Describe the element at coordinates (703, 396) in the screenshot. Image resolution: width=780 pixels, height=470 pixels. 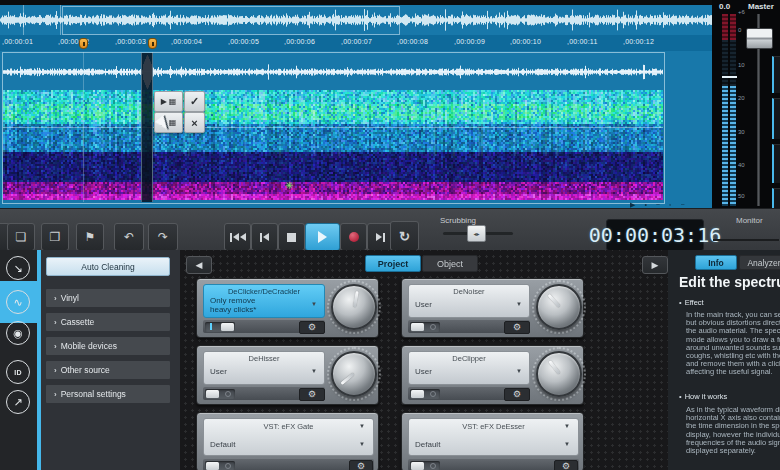
I see `info-section-title: •How it works` at that location.